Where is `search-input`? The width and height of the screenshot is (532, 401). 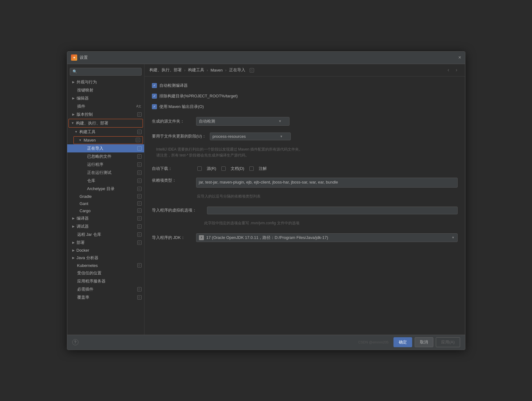
search-input is located at coordinates (109, 72).